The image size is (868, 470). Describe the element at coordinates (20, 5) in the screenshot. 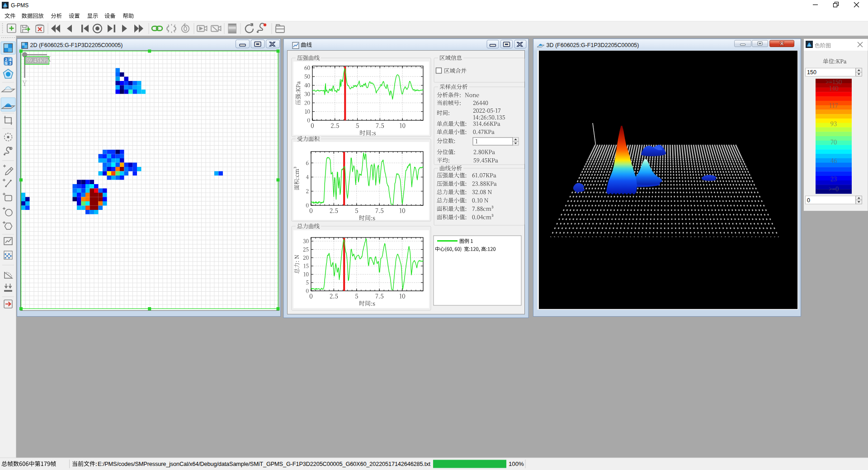

I see `svg-text: G-PMS` at that location.